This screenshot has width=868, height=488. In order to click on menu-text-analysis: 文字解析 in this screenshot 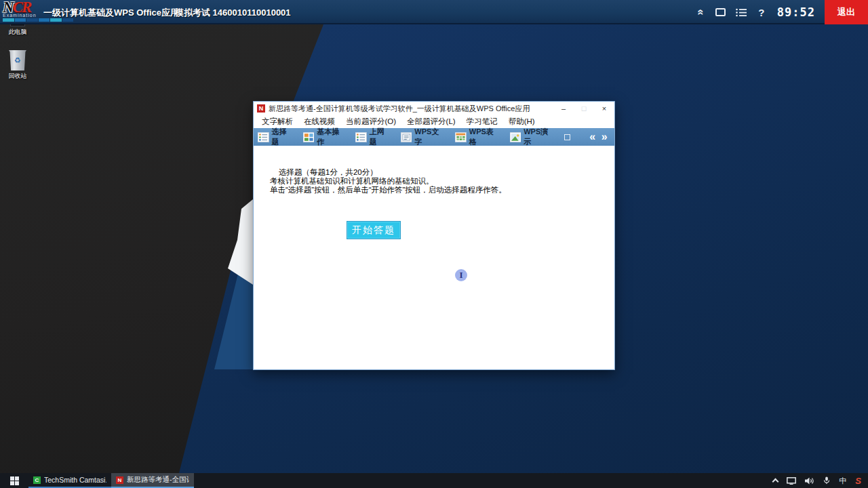, I will do `click(277, 122)`.